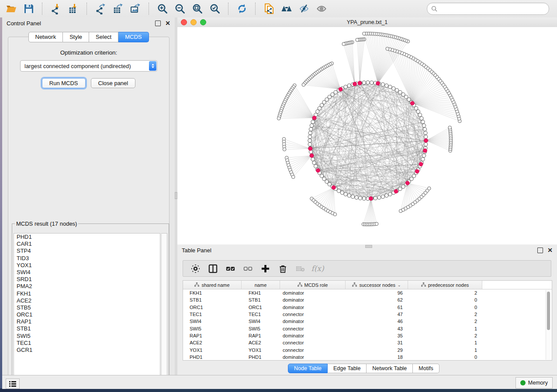 The image size is (557, 392). What do you see at coordinates (261, 307) in the screenshot?
I see `cell-name: ORC1` at bounding box center [261, 307].